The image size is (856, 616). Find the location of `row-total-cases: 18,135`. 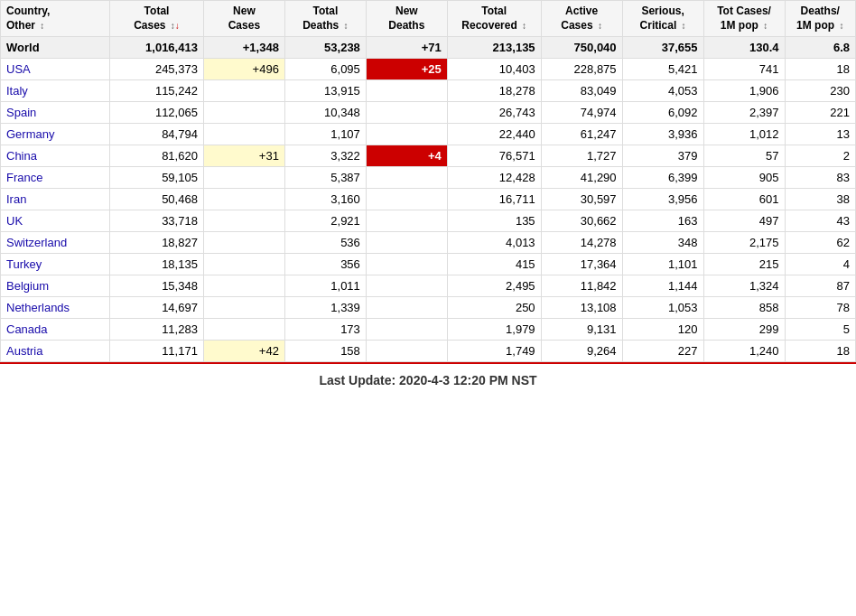

row-total-cases: 18,135 is located at coordinates (157, 265).